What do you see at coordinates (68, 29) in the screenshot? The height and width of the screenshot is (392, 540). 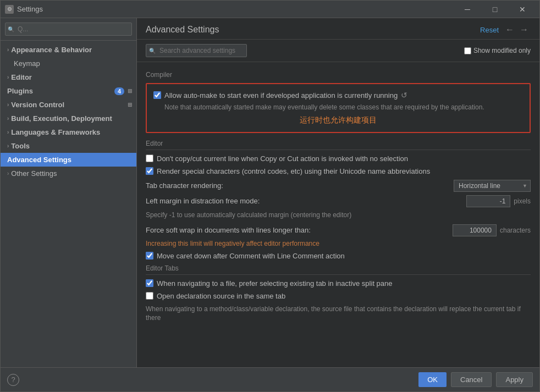 I see `sidebar-search-input` at bounding box center [68, 29].